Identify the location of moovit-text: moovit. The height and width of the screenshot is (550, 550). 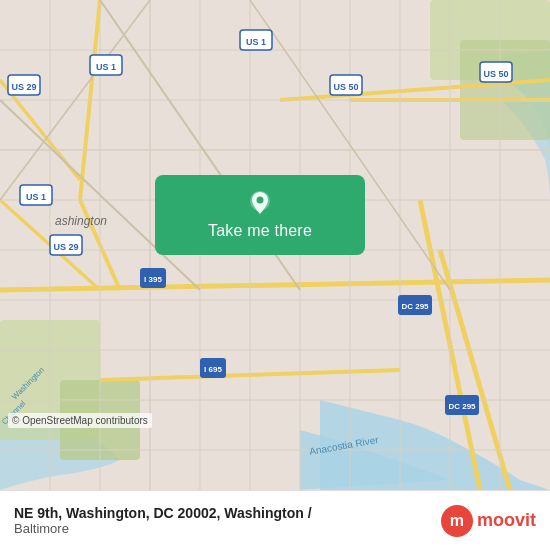
(506, 520).